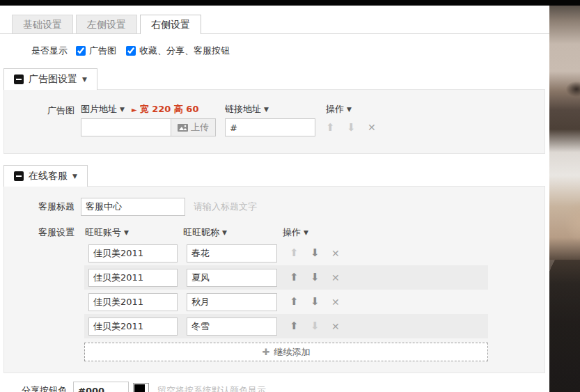 The height and width of the screenshot is (392, 580). I want to click on add-more-button: ✚ 继续添加, so click(286, 352).